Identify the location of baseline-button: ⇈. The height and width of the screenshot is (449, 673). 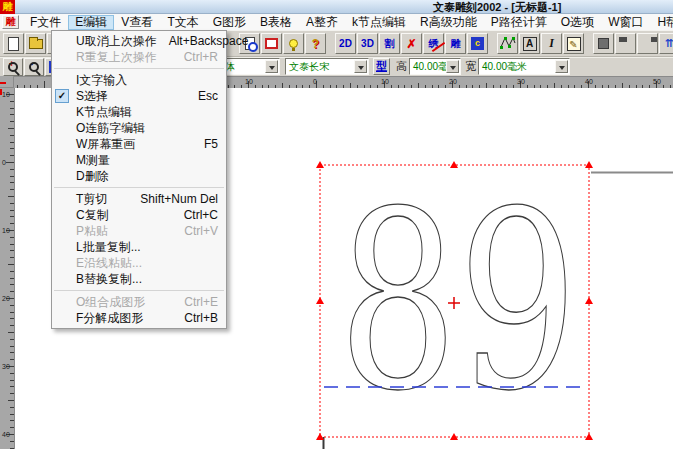
(666, 44).